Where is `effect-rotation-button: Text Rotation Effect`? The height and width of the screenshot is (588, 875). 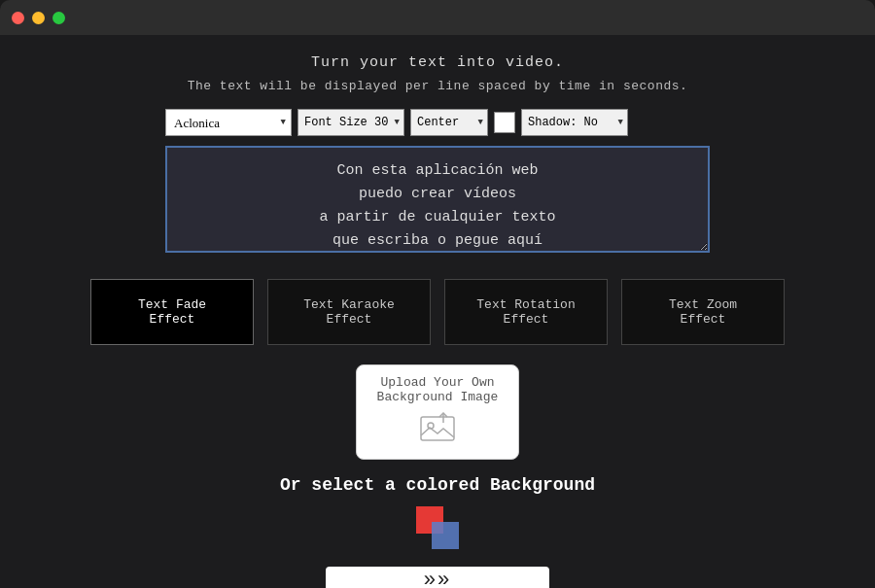 effect-rotation-button: Text Rotation Effect is located at coordinates (526, 312).